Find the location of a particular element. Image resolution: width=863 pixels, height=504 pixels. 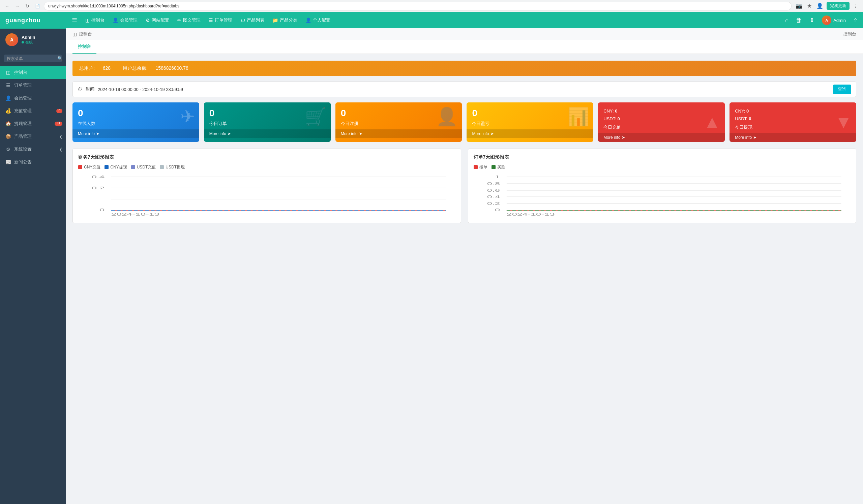

svg-text: 0.4 is located at coordinates (98, 177).